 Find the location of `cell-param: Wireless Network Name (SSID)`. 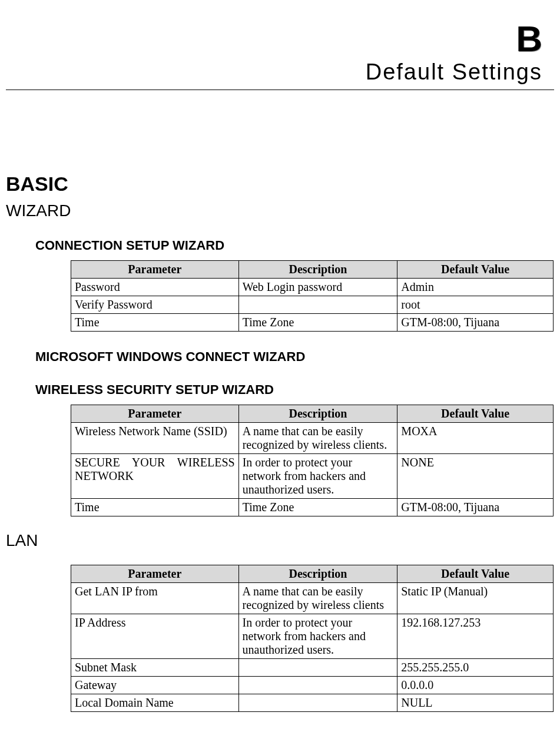

cell-param: Wireless Network Name (SSID) is located at coordinates (155, 438).